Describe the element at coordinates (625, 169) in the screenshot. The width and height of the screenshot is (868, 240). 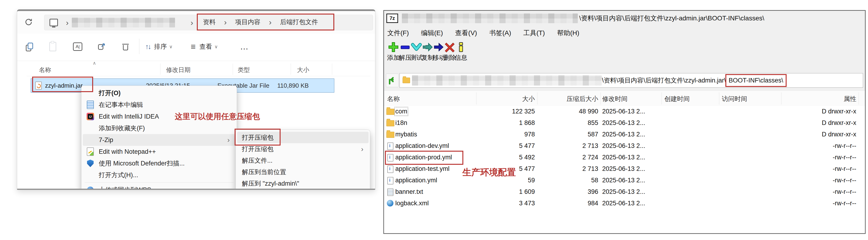
I see `list-item: application-test.yml 5 477 2 713 2025-06…` at that location.